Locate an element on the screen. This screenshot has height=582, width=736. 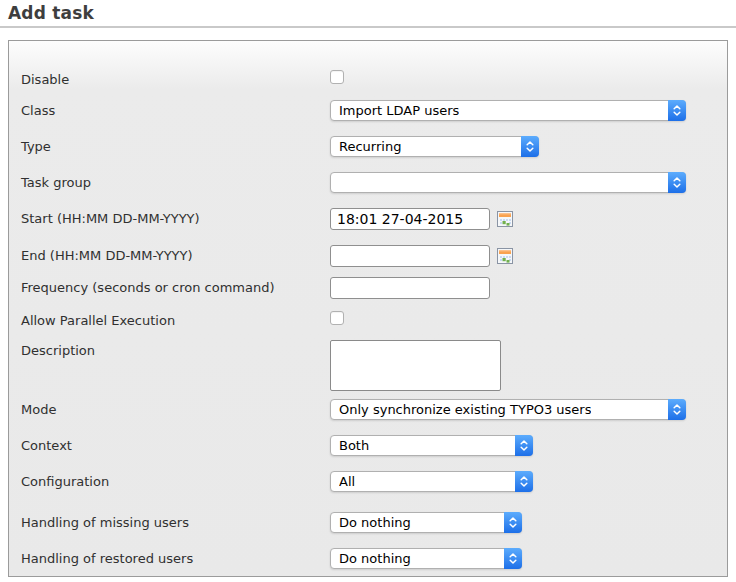
task-group-select is located at coordinates (508, 182).